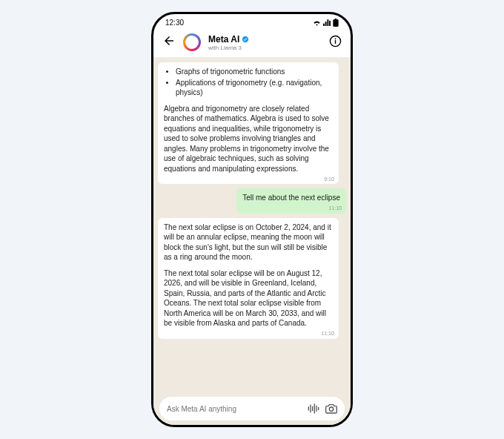 This screenshot has height=439, width=504. What do you see at coordinates (192, 42) in the screenshot?
I see `meta-ai-avatar` at bounding box center [192, 42].